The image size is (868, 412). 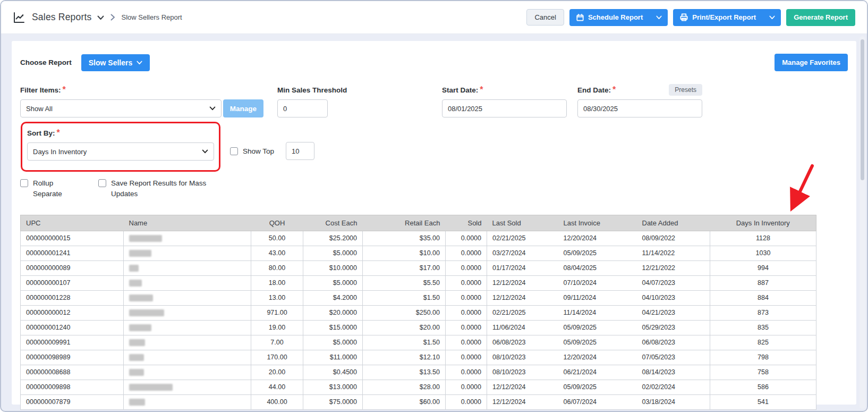 I want to click on table-row: 00000000010718.00$5.0000$5.500.000012/12…, so click(x=419, y=283).